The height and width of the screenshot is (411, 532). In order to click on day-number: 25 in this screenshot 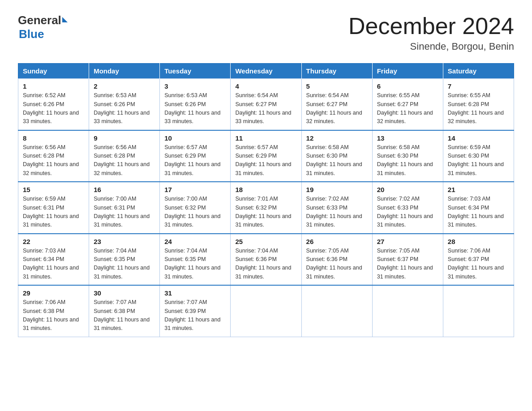, I will do `click(266, 242)`.